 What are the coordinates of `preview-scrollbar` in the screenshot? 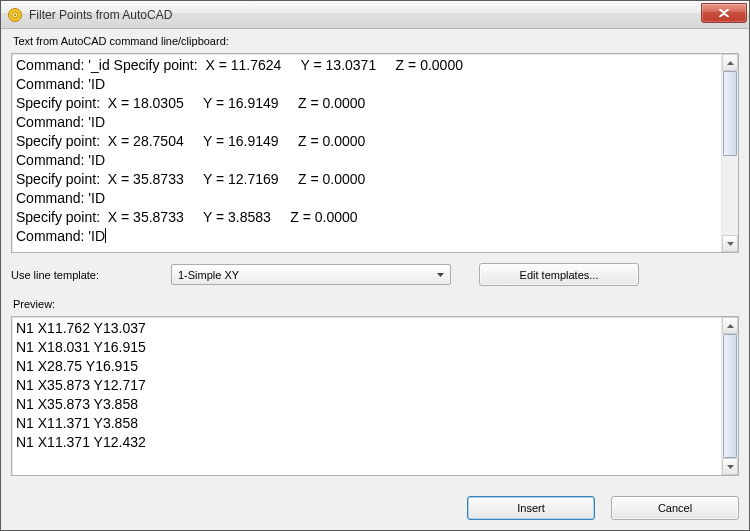 It's located at (730, 396).